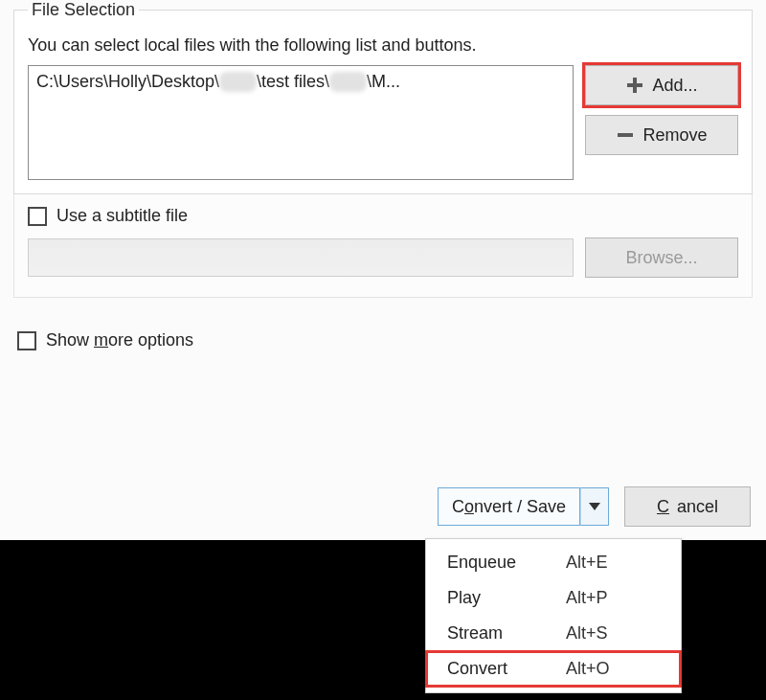  Describe the element at coordinates (458, 508) in the screenshot. I see `convert-save-label-prefix: C` at that location.